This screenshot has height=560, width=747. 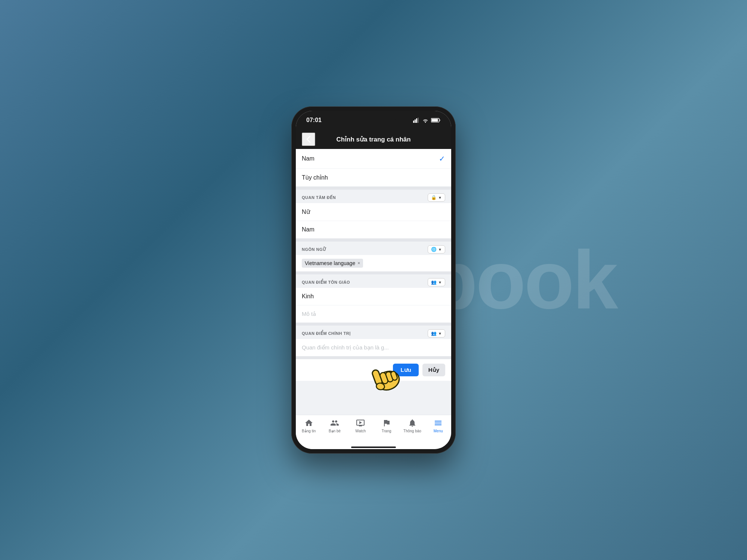 What do you see at coordinates (434, 197) in the screenshot?
I see `lock-icon: 🔒` at bounding box center [434, 197].